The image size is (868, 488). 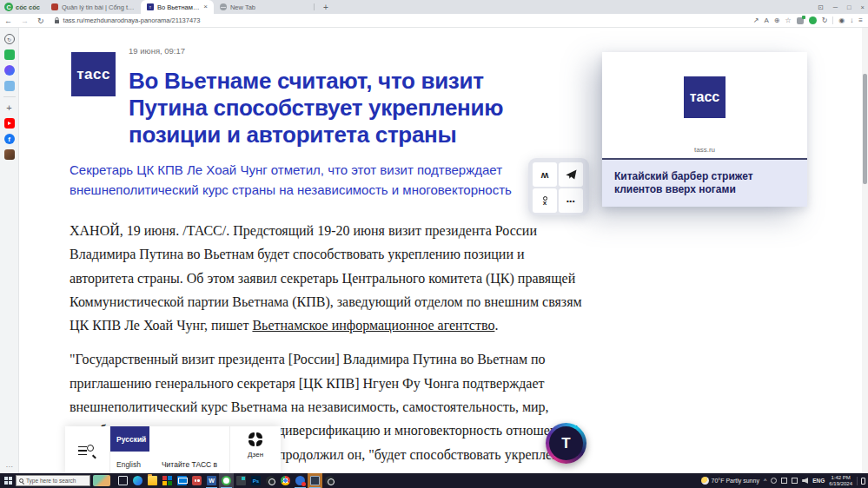 I want to click on share-widget: ʍ x •••, so click(x=559, y=187).